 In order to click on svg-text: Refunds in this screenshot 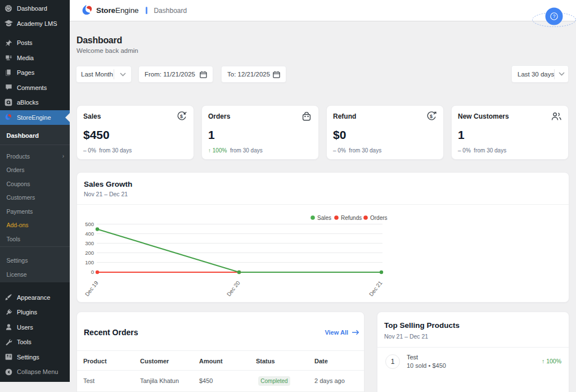, I will do `click(351, 218)`.